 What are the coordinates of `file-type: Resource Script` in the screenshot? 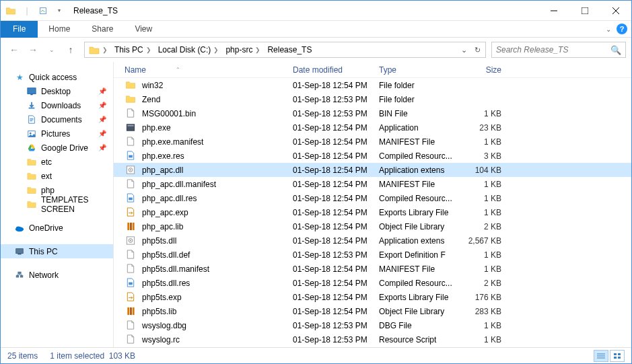 It's located at (417, 340).